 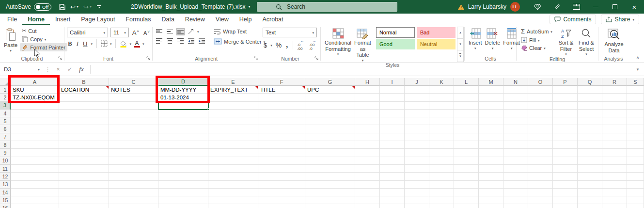 I want to click on minimize-button, so click(x=596, y=7).